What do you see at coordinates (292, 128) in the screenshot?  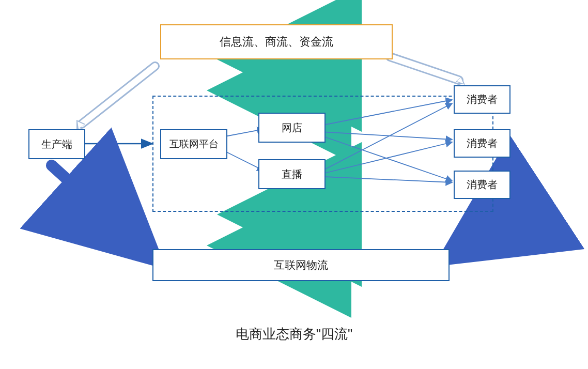 I see `online-shop-box: 网店` at bounding box center [292, 128].